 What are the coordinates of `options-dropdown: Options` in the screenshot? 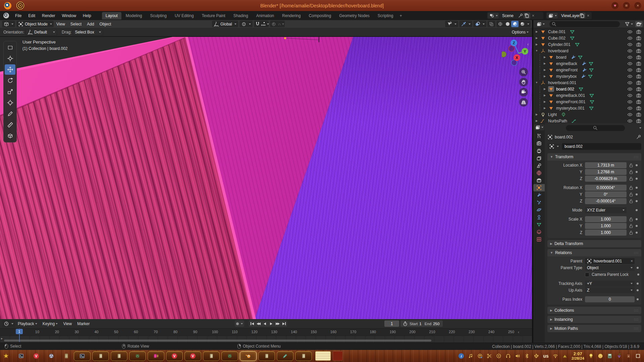 It's located at (520, 32).